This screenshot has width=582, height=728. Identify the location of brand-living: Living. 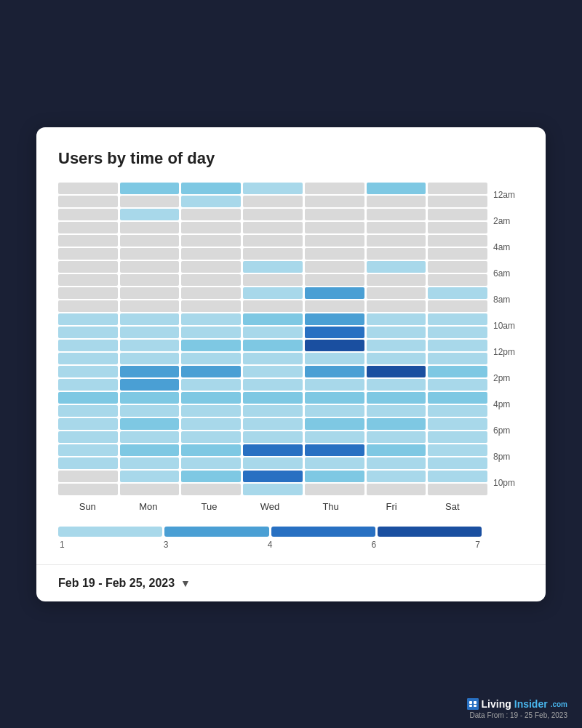
(496, 704).